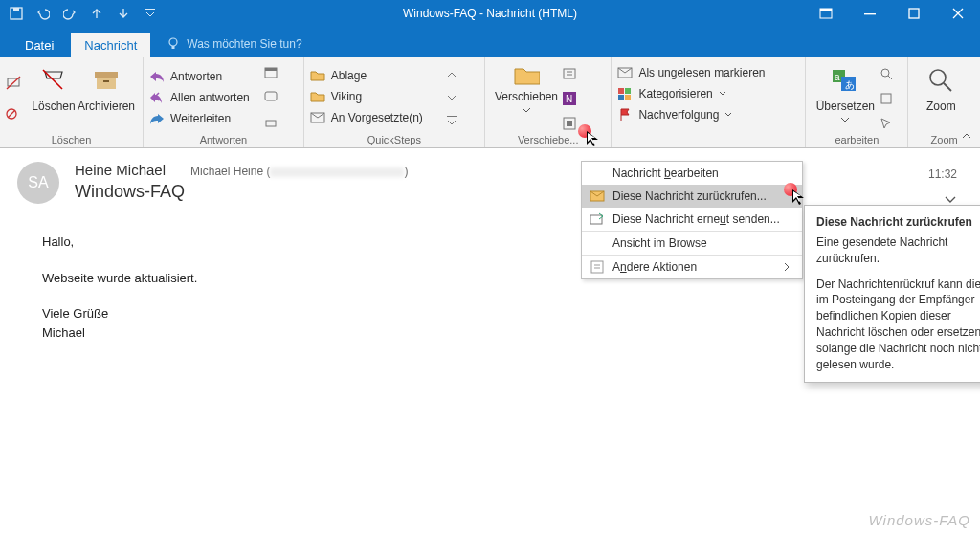 This screenshot has width=980, height=534. I want to click on tooltip: Diese Nachricht zurückrufen Eine gesende…, so click(892, 294).